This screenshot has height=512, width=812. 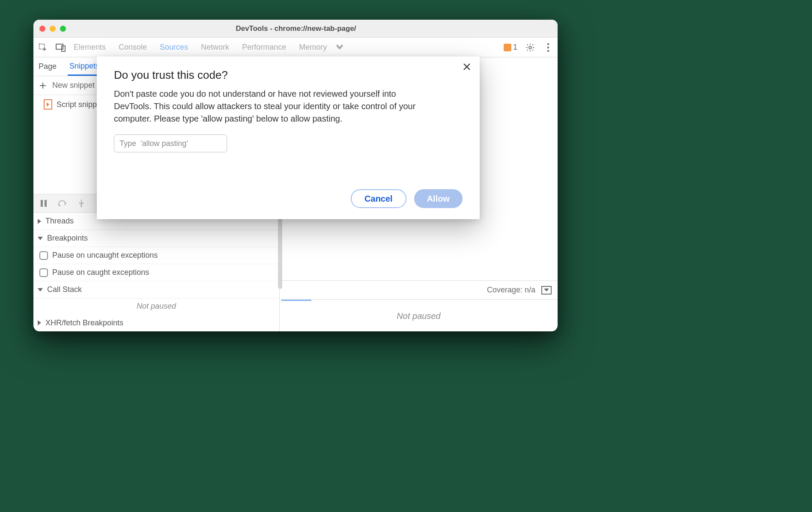 I want to click on debugger-sections: Threads Breakpoints Pause on uncaught ex…, so click(x=156, y=272).